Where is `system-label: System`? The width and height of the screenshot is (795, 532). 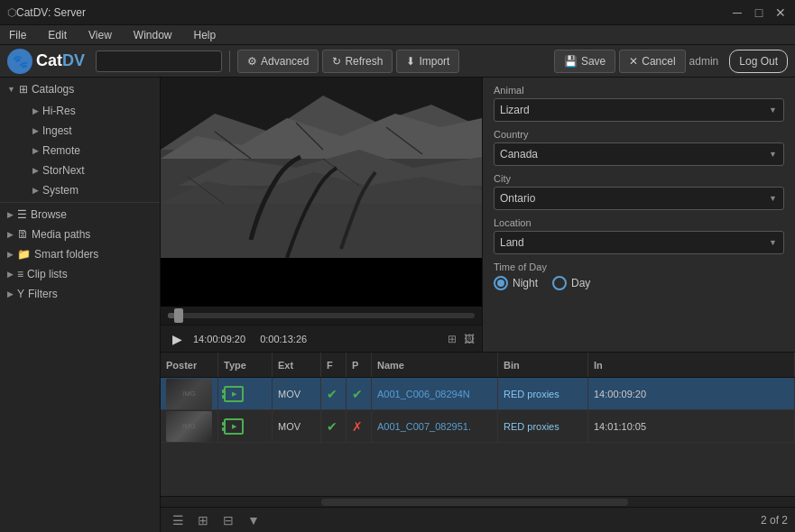 system-label: System is located at coordinates (60, 190).